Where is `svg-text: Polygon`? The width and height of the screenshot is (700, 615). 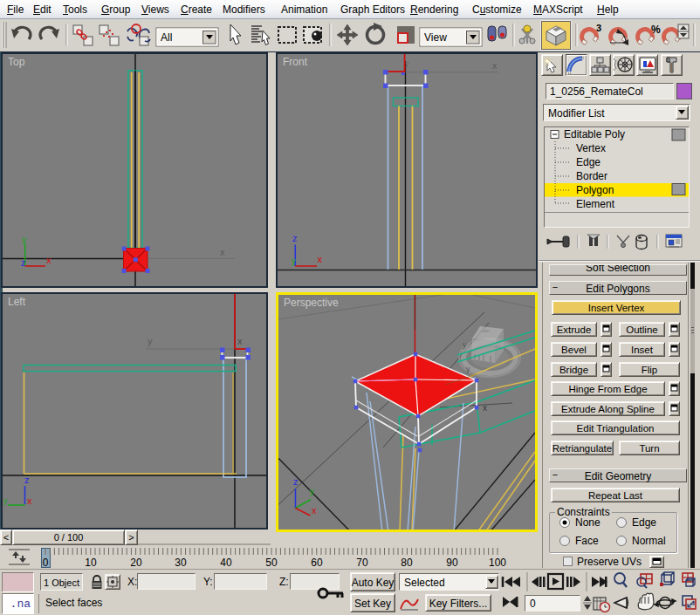 svg-text: Polygon is located at coordinates (595, 190).